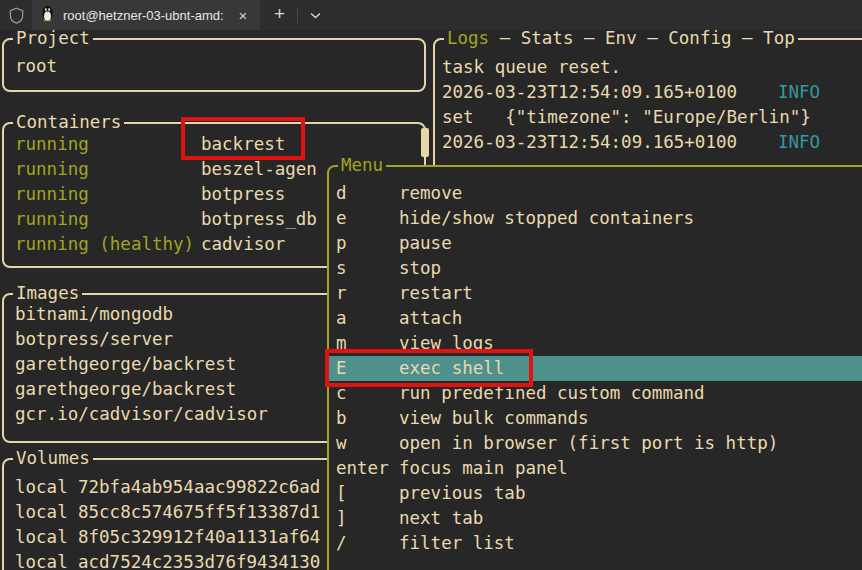  Describe the element at coordinates (621, 40) in the screenshot. I see `logs-panel-tabs: LogsStatsEnvConfigTop` at that location.